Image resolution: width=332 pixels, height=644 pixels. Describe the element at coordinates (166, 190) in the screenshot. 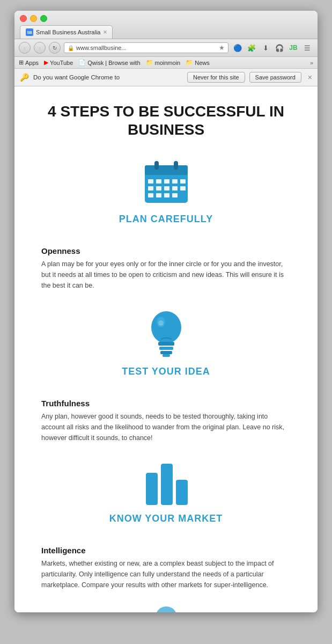

I see `section-plan-carefully: PLAN CAREFULLY` at that location.